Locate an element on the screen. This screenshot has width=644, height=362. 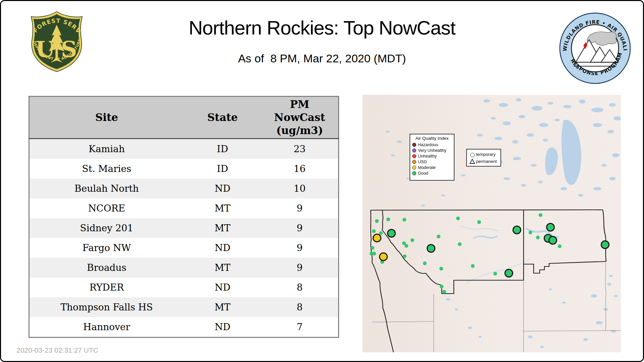
aqi-legend: Air Quality Index HazardousVery Unhealth… is located at coordinates (432, 157).